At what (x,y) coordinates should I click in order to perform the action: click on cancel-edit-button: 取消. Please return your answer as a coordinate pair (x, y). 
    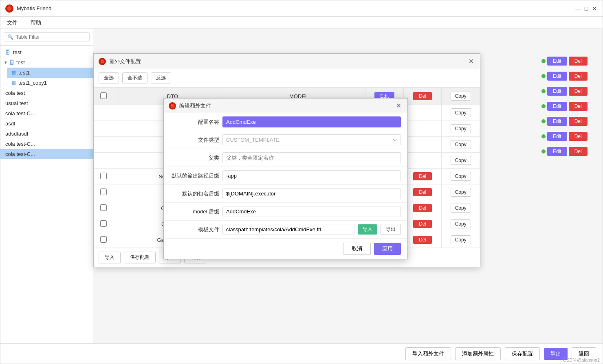
    Looking at the image, I should click on (357, 249).